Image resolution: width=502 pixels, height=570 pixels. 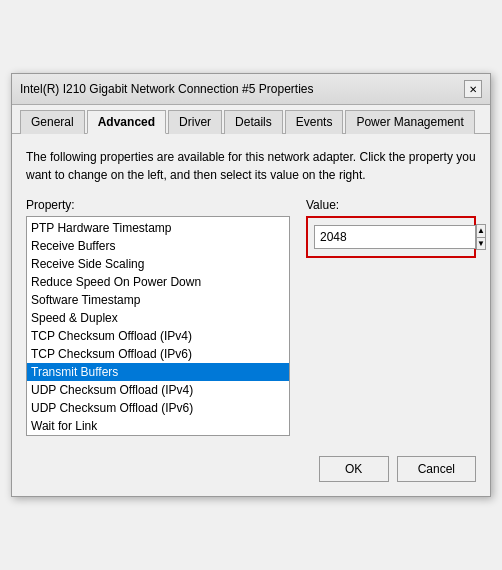 I want to click on value-input, so click(x=395, y=237).